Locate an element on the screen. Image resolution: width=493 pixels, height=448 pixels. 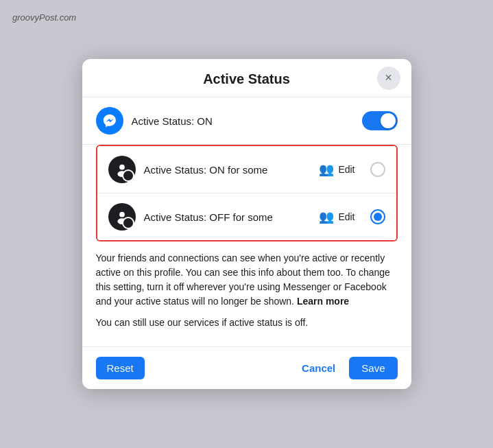
radio-row-on-for-some: Active Status: ON for some 👥 Edit is located at coordinates (247, 169).